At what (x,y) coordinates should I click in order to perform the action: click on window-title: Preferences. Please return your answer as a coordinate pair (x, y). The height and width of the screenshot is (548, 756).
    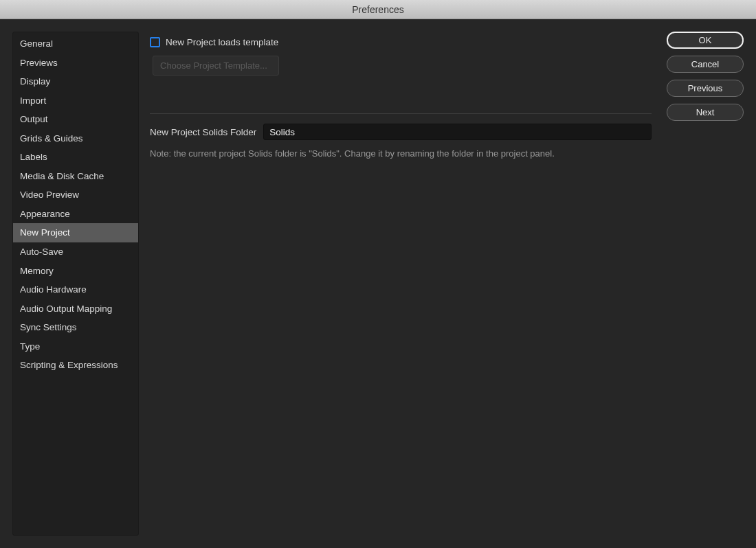
    Looking at the image, I should click on (378, 10).